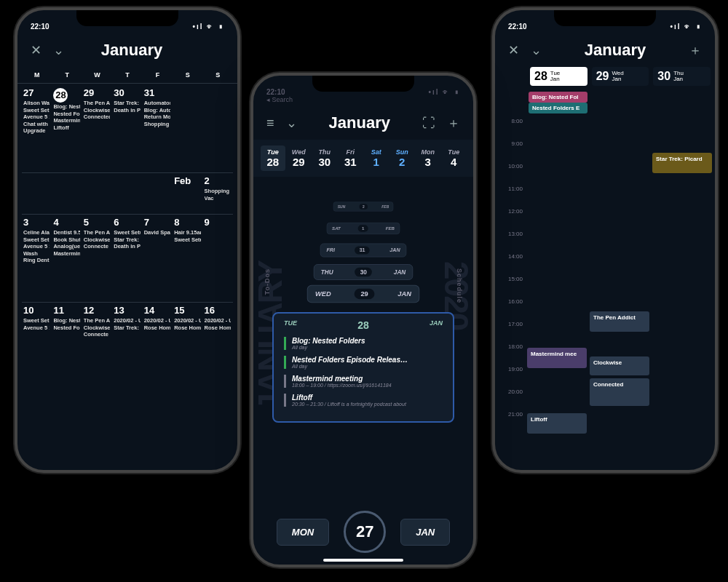 This screenshot has width=728, height=582. What do you see at coordinates (363, 100) in the screenshot?
I see `back-link: ◂ Search` at bounding box center [363, 100].